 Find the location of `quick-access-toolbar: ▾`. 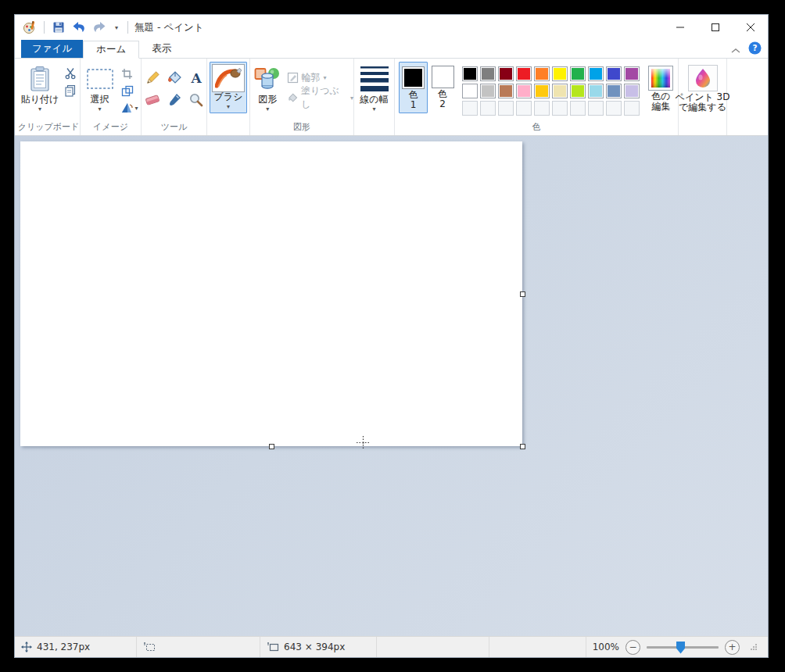

quick-access-toolbar: ▾ is located at coordinates (72, 27).